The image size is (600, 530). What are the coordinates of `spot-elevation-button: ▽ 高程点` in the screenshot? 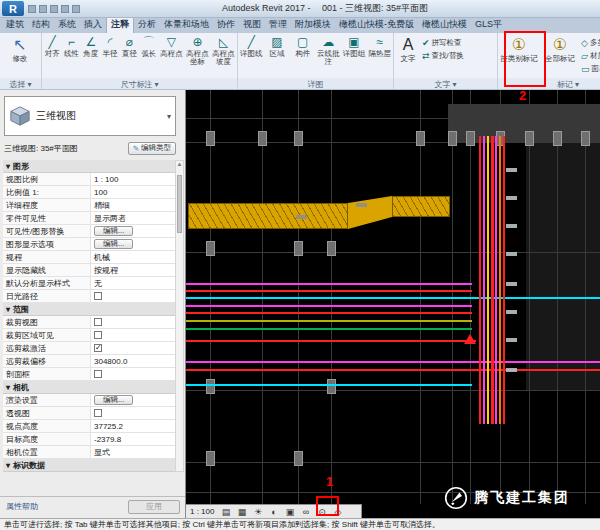 It's located at (172, 46).